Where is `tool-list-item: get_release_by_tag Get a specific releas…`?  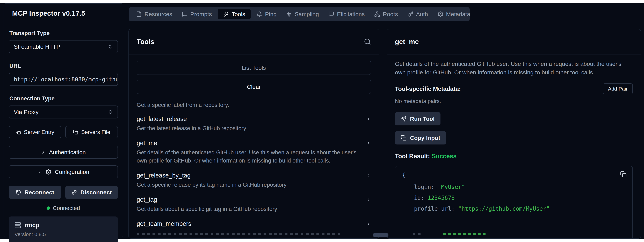 tool-list-item: get_release_by_tag Get a specific releas… is located at coordinates (254, 180).